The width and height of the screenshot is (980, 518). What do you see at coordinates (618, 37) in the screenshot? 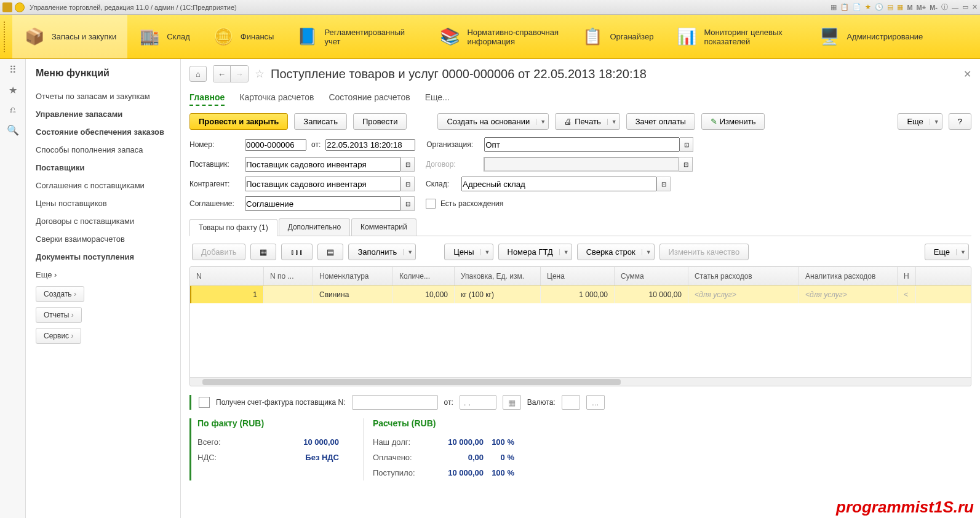
I see `nav-organizer: 📋 Органайзер` at bounding box center [618, 37].